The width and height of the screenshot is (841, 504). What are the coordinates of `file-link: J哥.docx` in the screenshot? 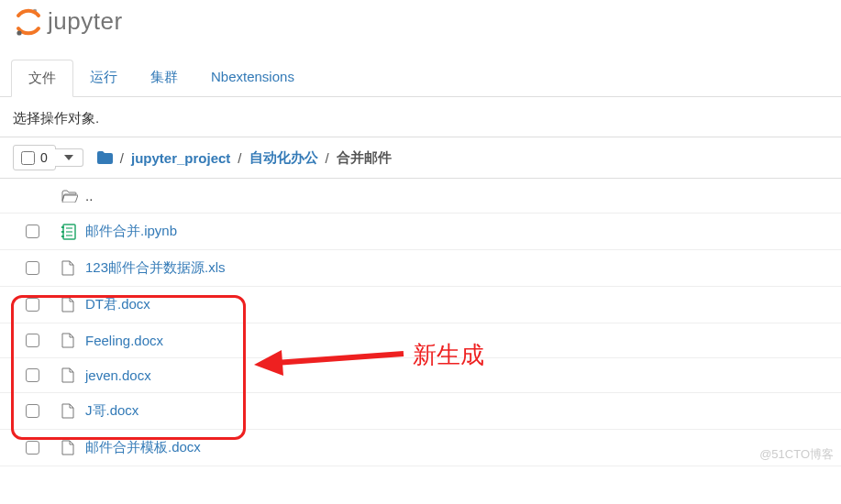 It's located at (112, 411).